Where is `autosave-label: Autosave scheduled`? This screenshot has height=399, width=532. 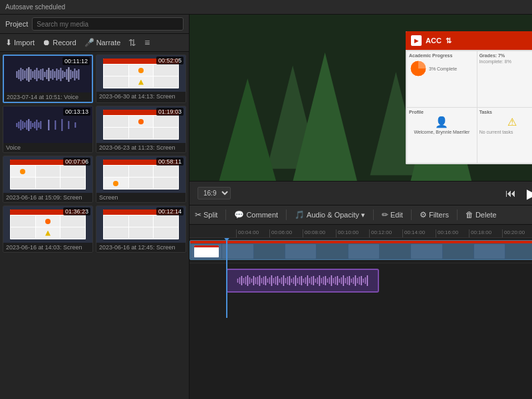 autosave-label: Autosave scheduled is located at coordinates (35, 7).